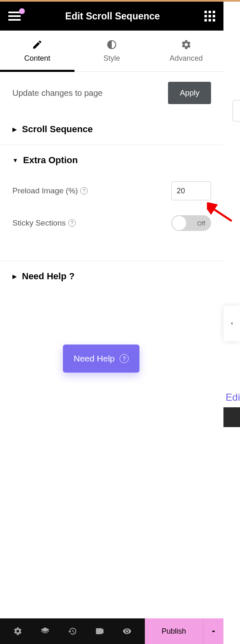 The height and width of the screenshot is (644, 240). What do you see at coordinates (44, 223) in the screenshot?
I see `field-label: Sticky Sections ?` at bounding box center [44, 223].